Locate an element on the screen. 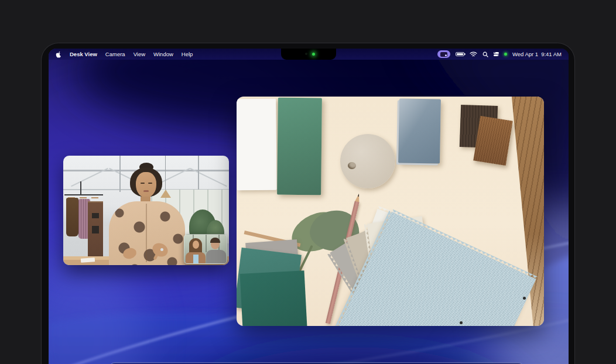 Image resolution: width=616 pixels, height=364 pixels. apple-icon is located at coordinates (59, 54).